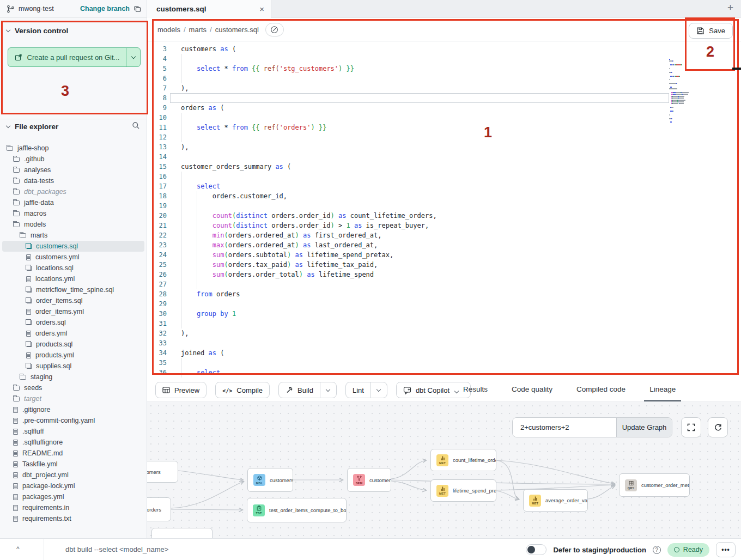 The image size is (741, 560). Describe the element at coordinates (73, 268) in the screenshot. I see `tree-item-locations-sql: locations.sql` at that location.